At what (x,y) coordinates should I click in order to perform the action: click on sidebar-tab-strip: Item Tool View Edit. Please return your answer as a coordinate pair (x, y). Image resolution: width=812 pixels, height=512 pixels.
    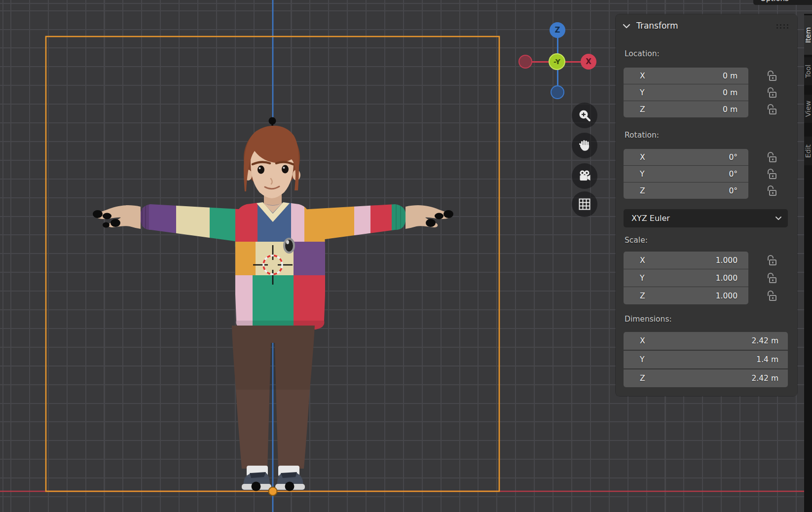
    Looking at the image, I should click on (808, 263).